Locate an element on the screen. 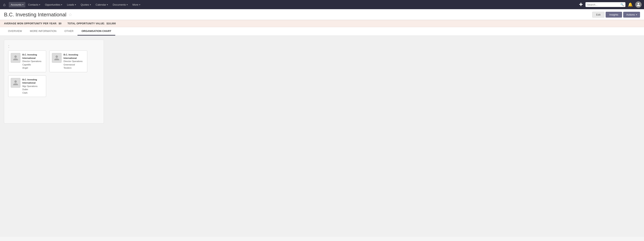  nav-accounts-label: Accounts is located at coordinates (16, 5).